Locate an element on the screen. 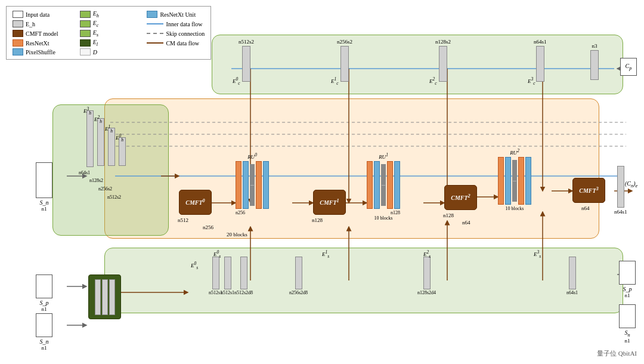 The height and width of the screenshot is (364, 644). es-n256s2d8-label: n256s2d8 is located at coordinates (298, 292).